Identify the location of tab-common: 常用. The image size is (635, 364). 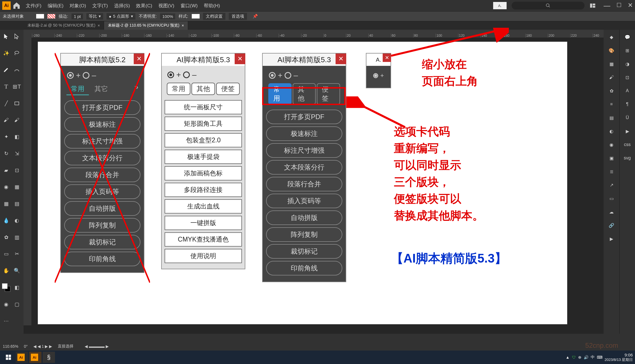
(78, 89).